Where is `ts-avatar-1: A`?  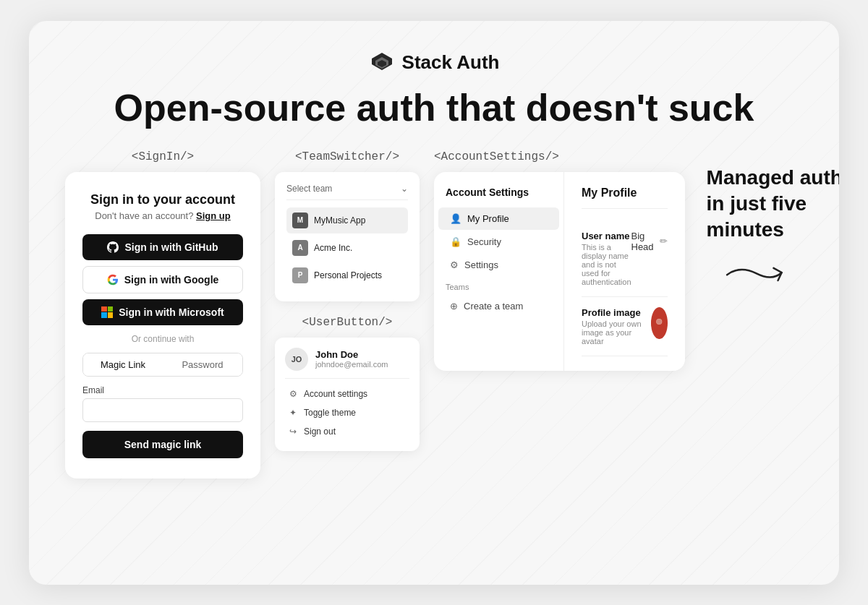
ts-avatar-1: A is located at coordinates (300, 248).